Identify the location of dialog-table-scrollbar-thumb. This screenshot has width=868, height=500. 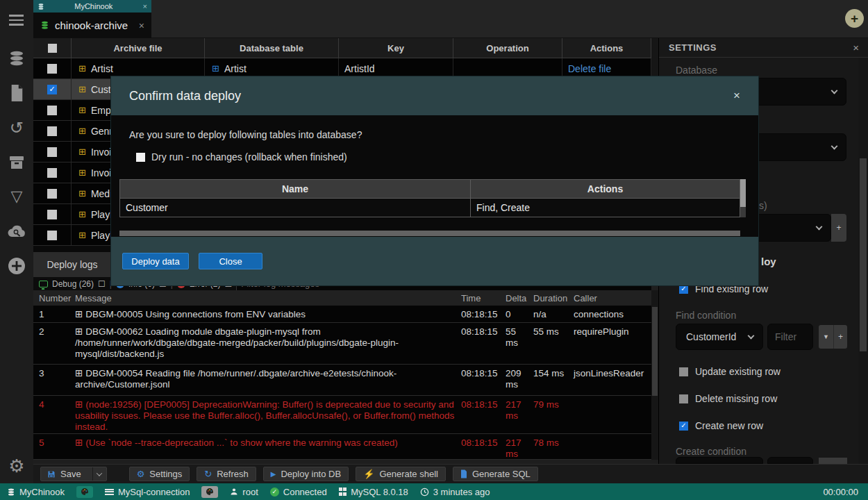
(743, 193).